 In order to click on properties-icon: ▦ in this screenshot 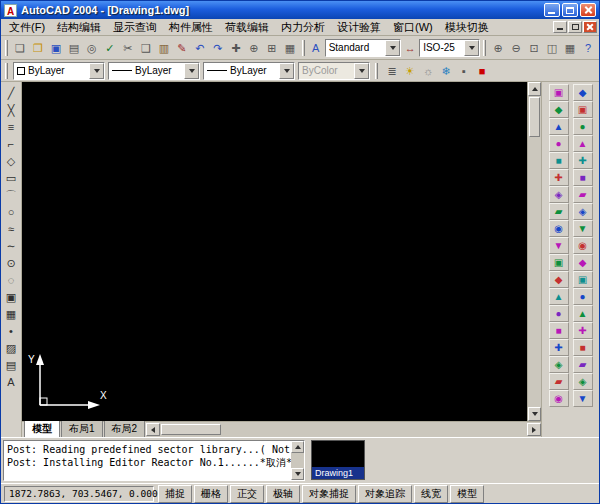, I will do `click(290, 48)`.